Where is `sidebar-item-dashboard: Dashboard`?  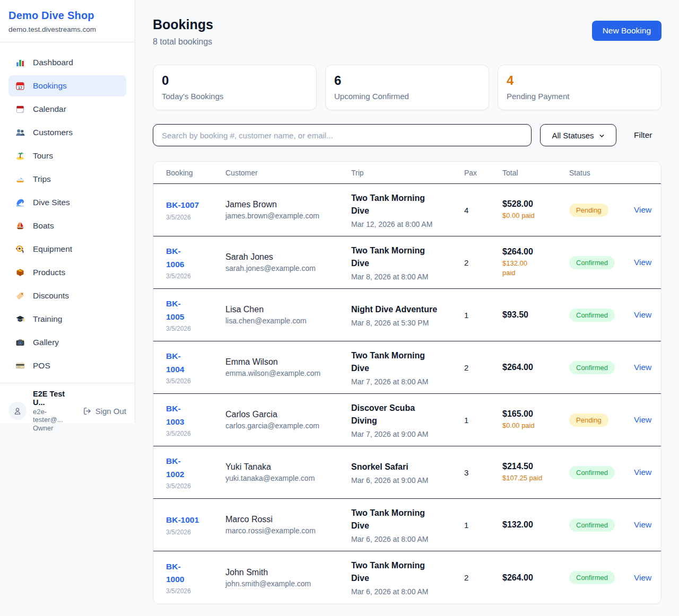
sidebar-item-dashboard: Dashboard is located at coordinates (67, 63).